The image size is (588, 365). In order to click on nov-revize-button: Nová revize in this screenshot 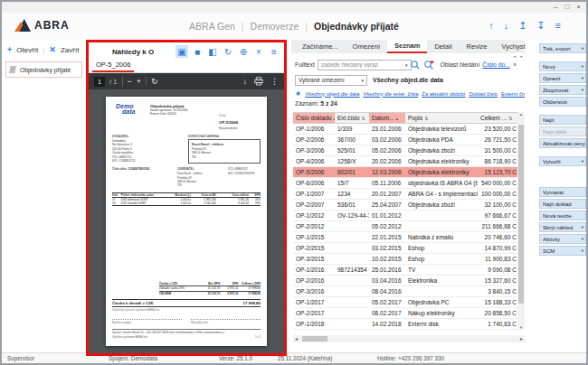, I will do `click(563, 215)`.